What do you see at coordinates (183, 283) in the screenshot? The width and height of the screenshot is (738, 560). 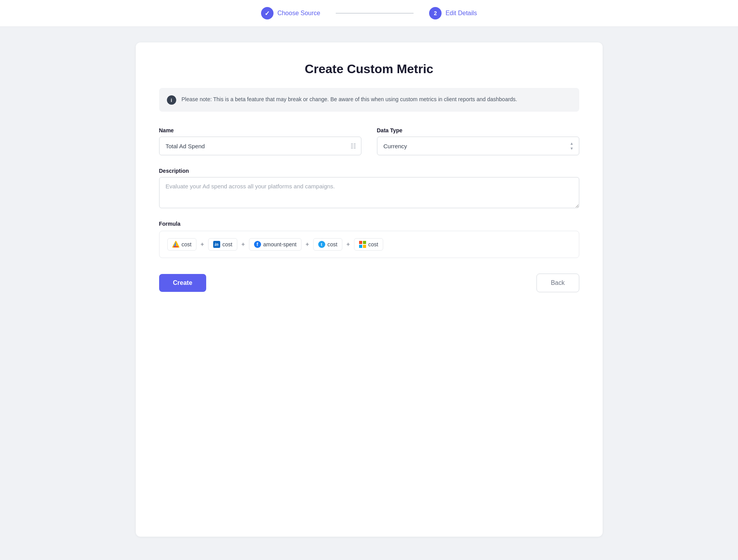 I see `create-button: Create` at bounding box center [183, 283].